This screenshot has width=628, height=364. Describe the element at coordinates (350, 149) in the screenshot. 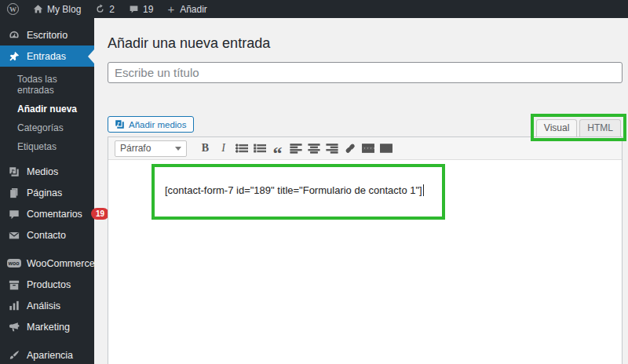

I see `link-button` at that location.